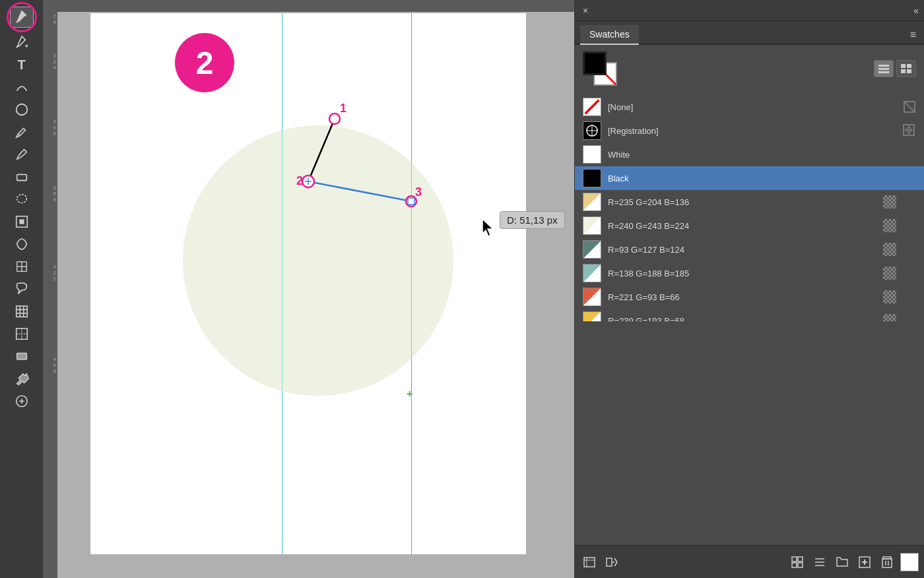 This screenshot has height=578, width=924. What do you see at coordinates (750, 178) in the screenshot?
I see `swatch-row-black: Black` at bounding box center [750, 178].